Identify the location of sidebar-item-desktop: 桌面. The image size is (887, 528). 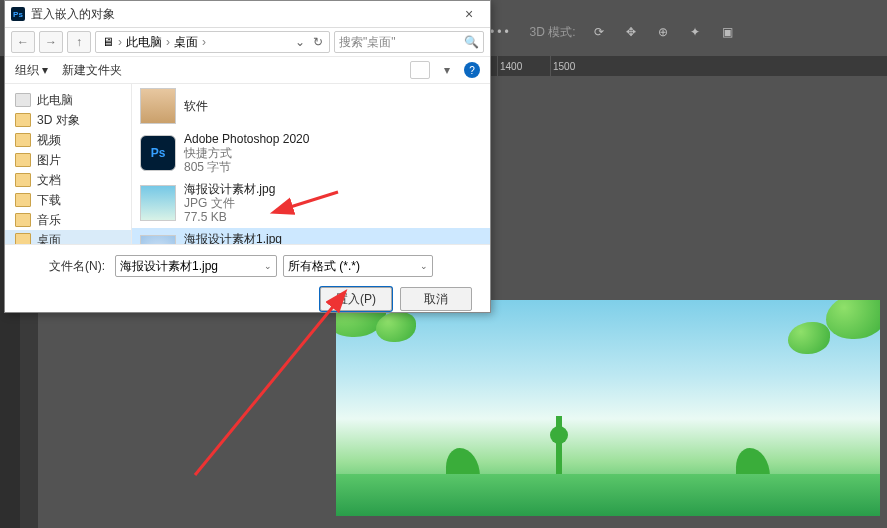
(68, 237).